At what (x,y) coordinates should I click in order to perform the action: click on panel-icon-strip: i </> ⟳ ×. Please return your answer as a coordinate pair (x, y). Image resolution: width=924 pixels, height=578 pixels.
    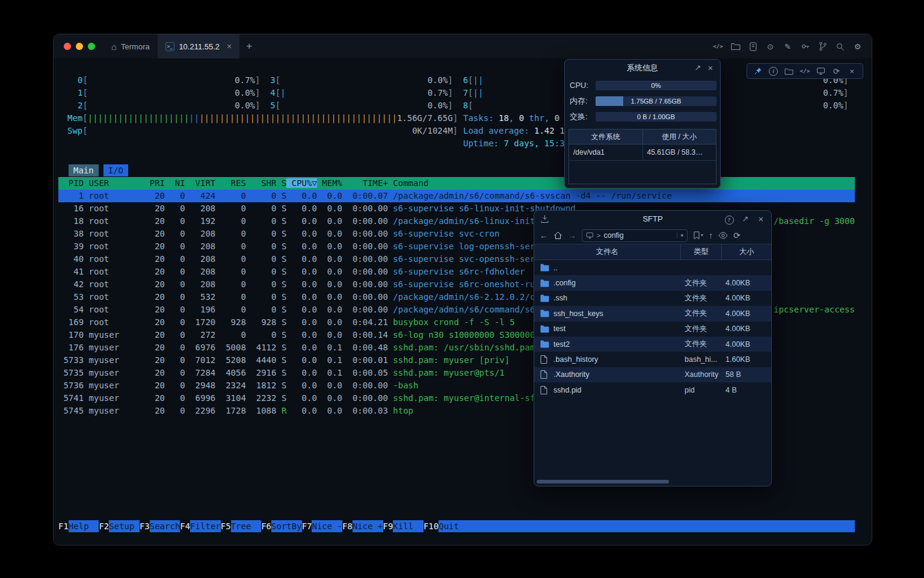
    Looking at the image, I should click on (805, 71).